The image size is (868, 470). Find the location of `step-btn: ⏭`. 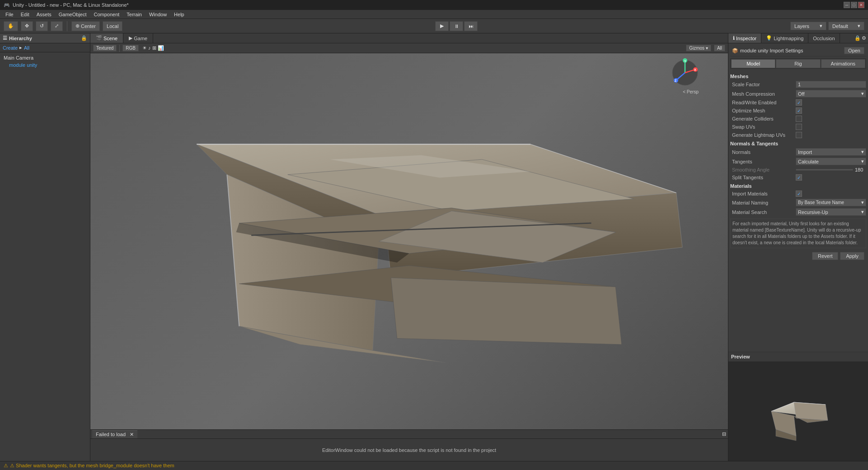

step-btn: ⏭ is located at coordinates (471, 26).